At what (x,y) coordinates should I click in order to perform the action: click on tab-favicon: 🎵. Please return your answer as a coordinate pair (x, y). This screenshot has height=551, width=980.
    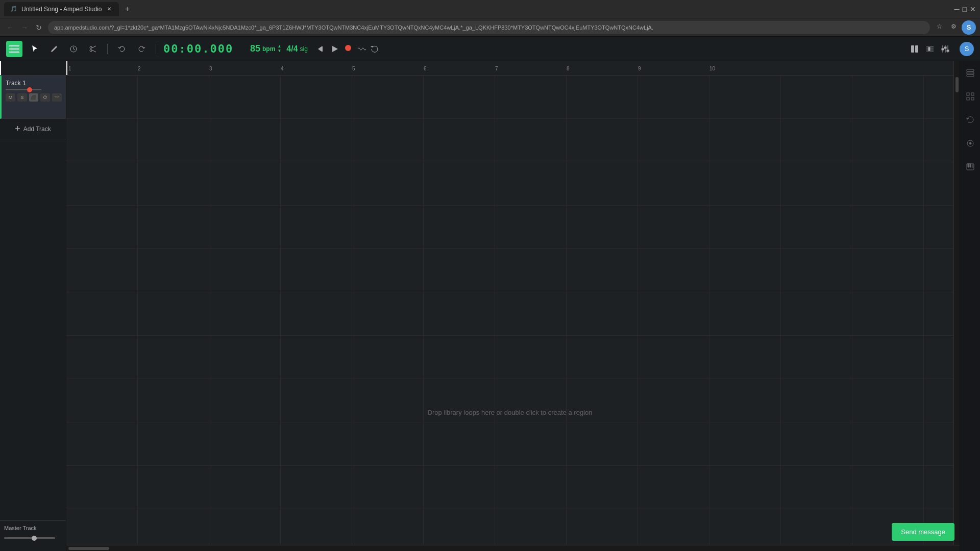
    Looking at the image, I should click on (14, 9).